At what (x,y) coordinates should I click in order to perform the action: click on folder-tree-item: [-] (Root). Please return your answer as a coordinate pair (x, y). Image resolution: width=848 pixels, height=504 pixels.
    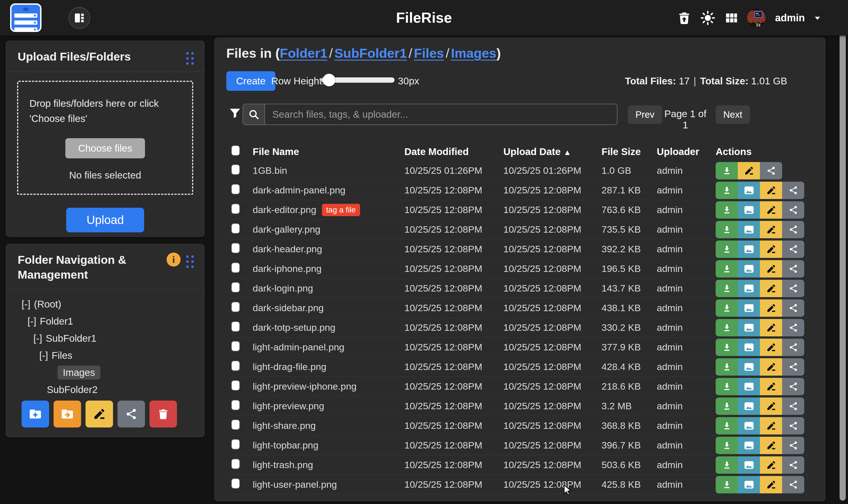
    Looking at the image, I should click on (113, 304).